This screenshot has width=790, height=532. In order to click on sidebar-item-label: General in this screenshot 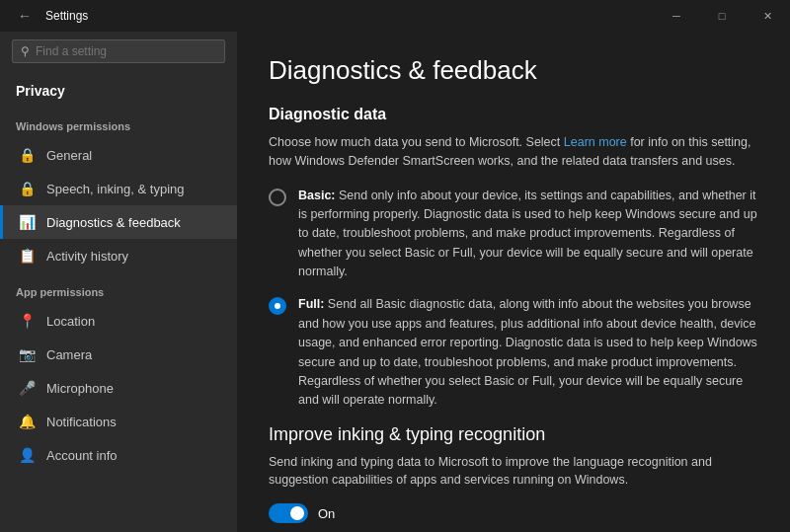, I will do `click(69, 156)`.